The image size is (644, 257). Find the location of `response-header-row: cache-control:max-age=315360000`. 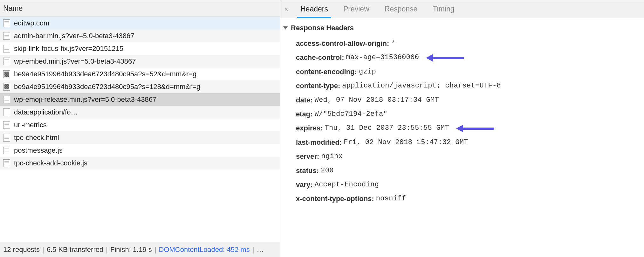

response-header-row: cache-control:max-age=315360000 is located at coordinates (469, 58).